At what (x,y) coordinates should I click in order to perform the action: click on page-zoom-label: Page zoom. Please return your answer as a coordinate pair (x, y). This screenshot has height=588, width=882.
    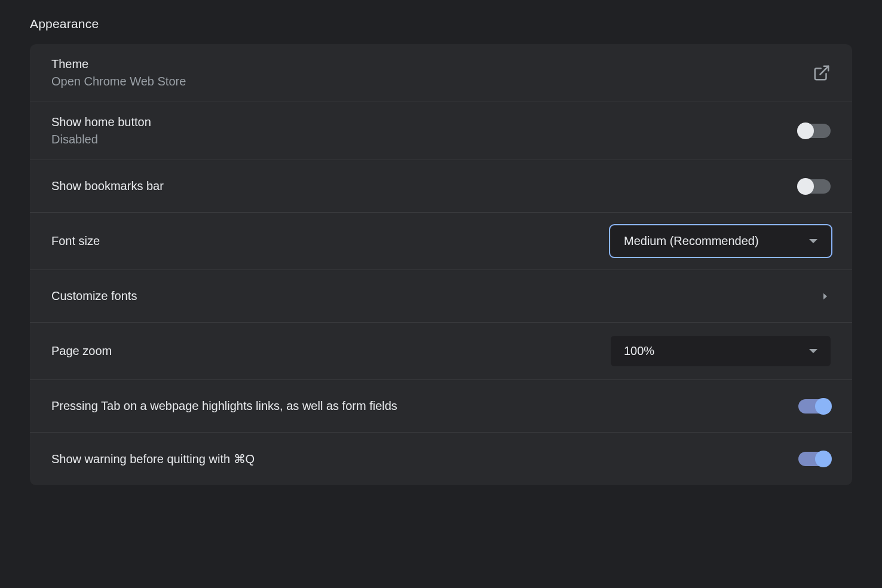
    Looking at the image, I should click on (81, 351).